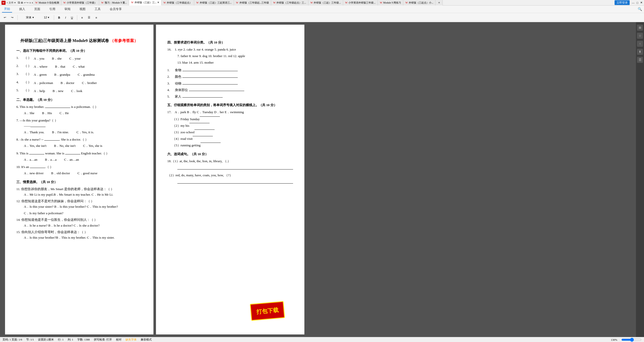  What do you see at coordinates (30, 339) in the screenshot?
I see `section-indicator: 节: 1/1` at bounding box center [30, 339].